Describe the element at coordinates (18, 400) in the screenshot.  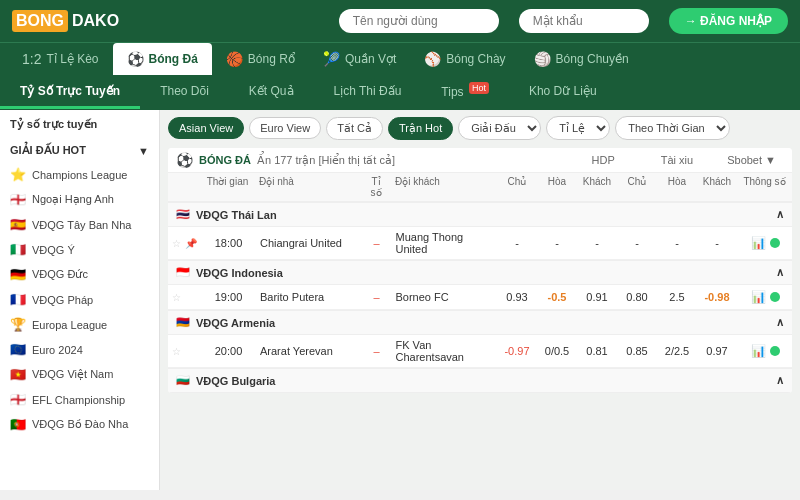
I see `efl-flag: 🏴󠁧󠁢󠁥󠁮󠁧󠁿` at that location.